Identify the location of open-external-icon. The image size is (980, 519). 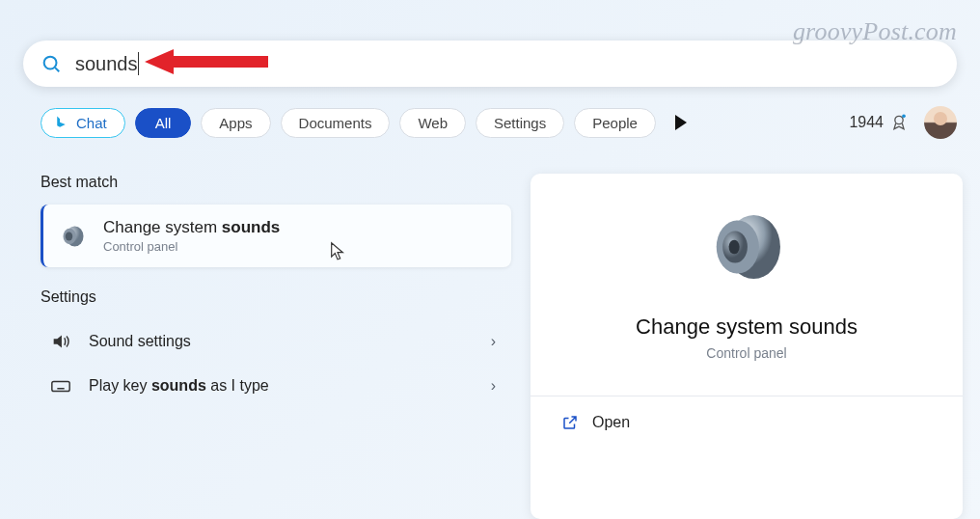
(570, 423).